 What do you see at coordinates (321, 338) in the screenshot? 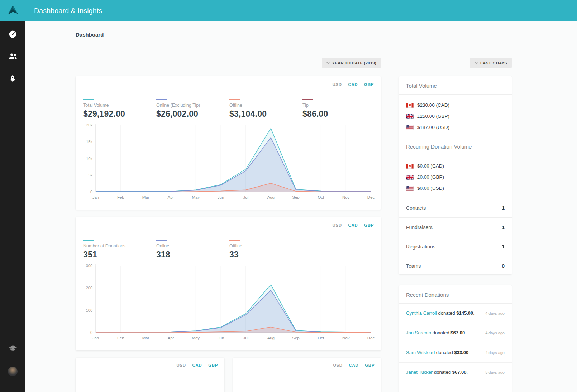
I see `svg-text: Oct` at bounding box center [321, 338].